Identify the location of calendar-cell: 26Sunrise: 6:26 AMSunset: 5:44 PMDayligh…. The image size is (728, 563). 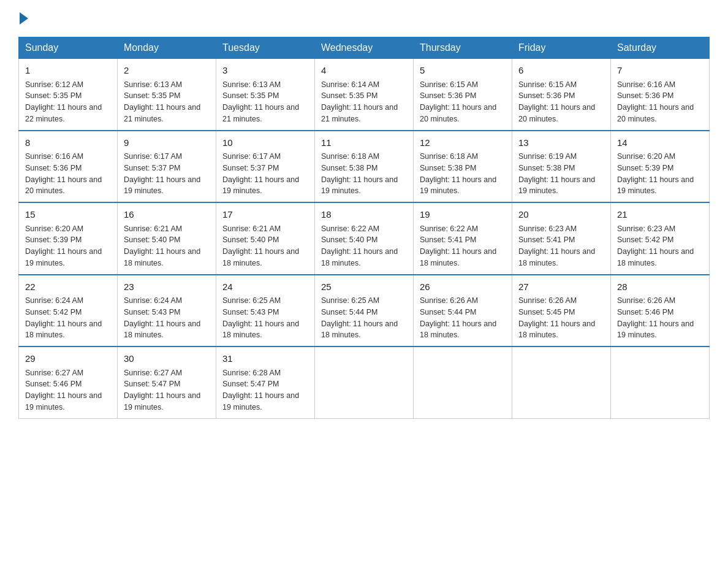
(463, 311).